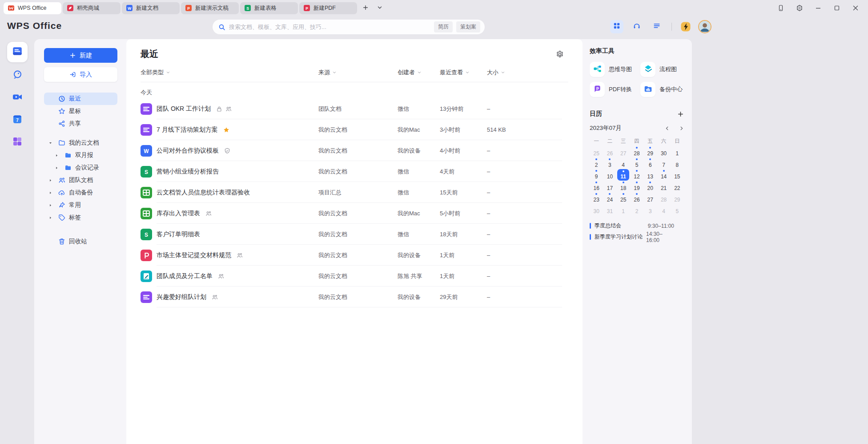  I want to click on search-tag: 策划案, so click(468, 27).